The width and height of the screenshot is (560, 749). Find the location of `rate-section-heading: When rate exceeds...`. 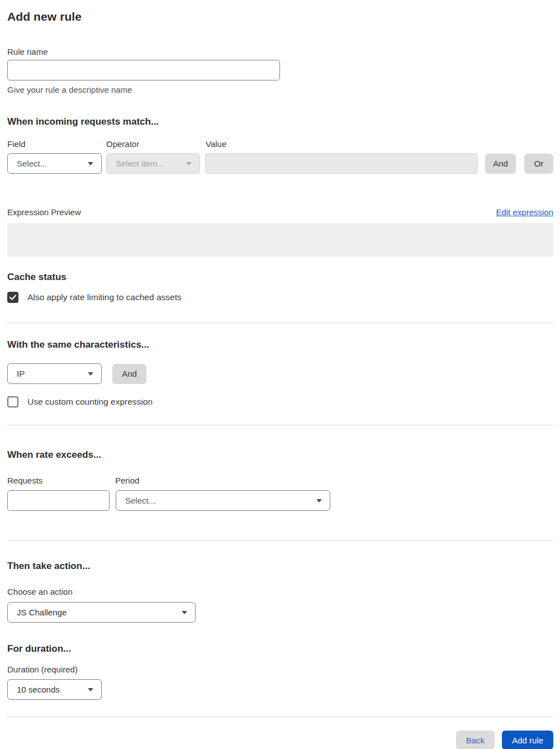

rate-section-heading: When rate exceeds... is located at coordinates (281, 455).